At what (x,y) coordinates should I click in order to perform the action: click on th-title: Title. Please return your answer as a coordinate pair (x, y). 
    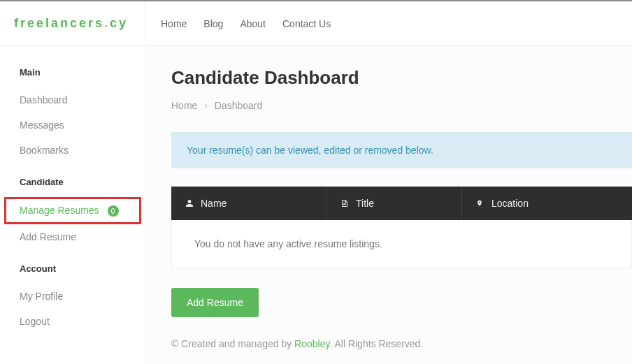
    Looking at the image, I should click on (394, 203).